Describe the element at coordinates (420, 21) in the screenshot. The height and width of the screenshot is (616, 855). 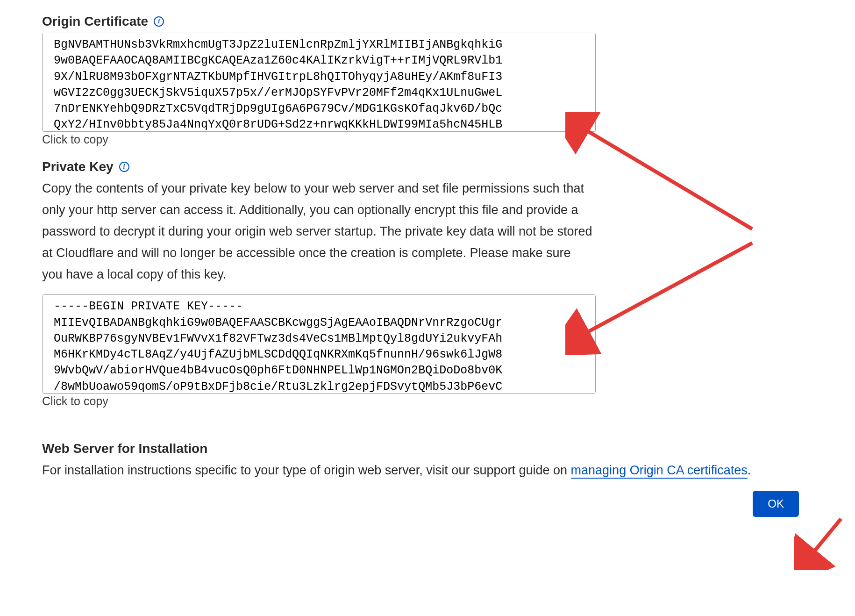
I see `origin-certificate-heading: Origin Certificate i` at that location.